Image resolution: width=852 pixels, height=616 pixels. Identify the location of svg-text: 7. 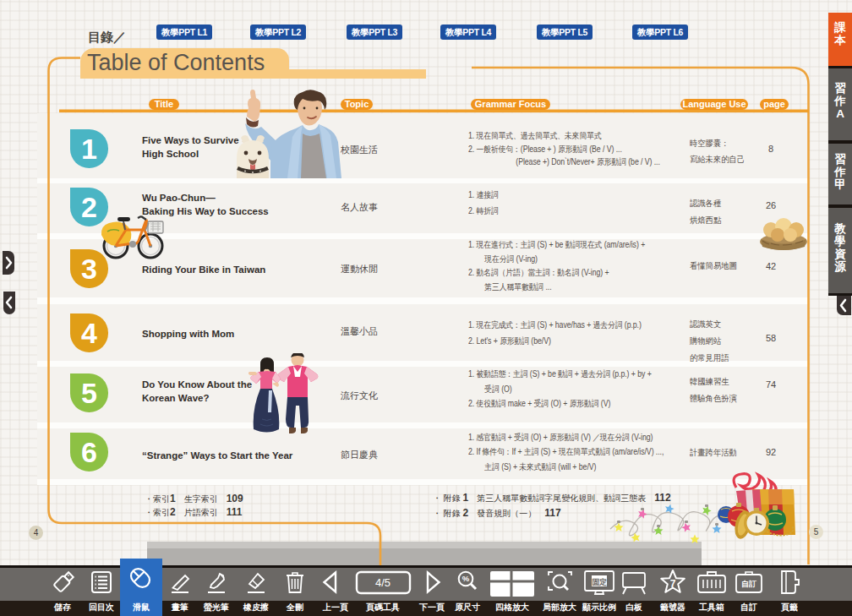
(673, 584).